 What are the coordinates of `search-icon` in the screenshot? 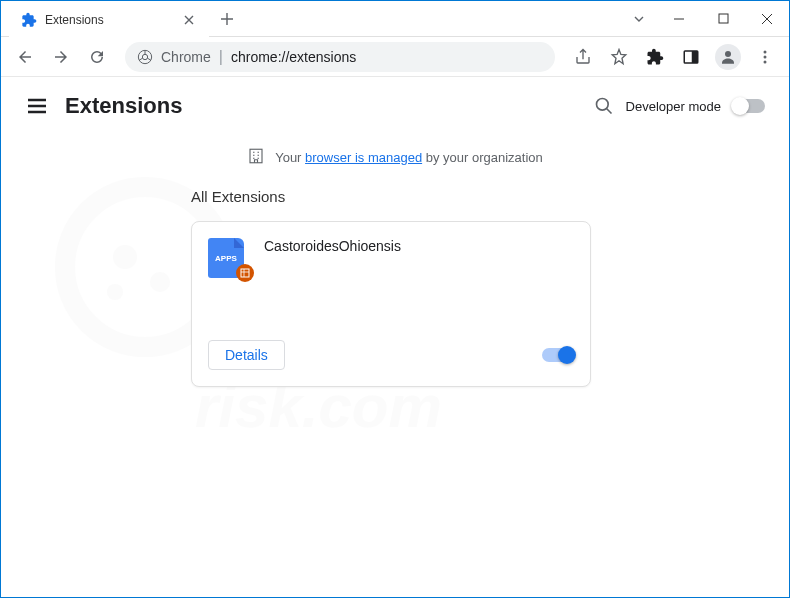 It's located at (604, 106).